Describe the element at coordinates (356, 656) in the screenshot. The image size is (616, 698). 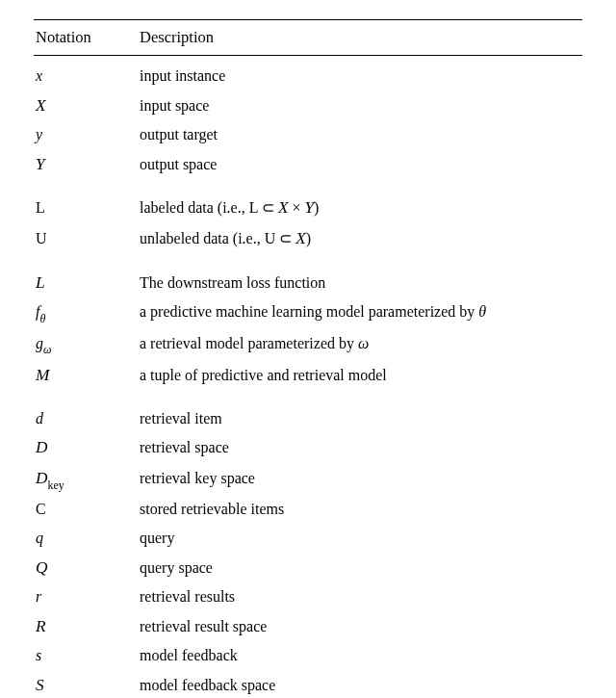
I see `description-cell: model feedback` at that location.